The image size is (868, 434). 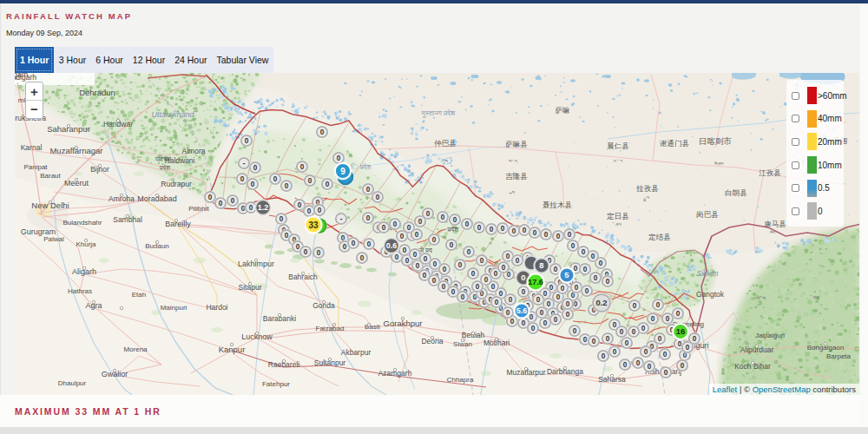 What do you see at coordinates (178, 224) in the screenshot?
I see `svg-text: Bareilly` at bounding box center [178, 224].